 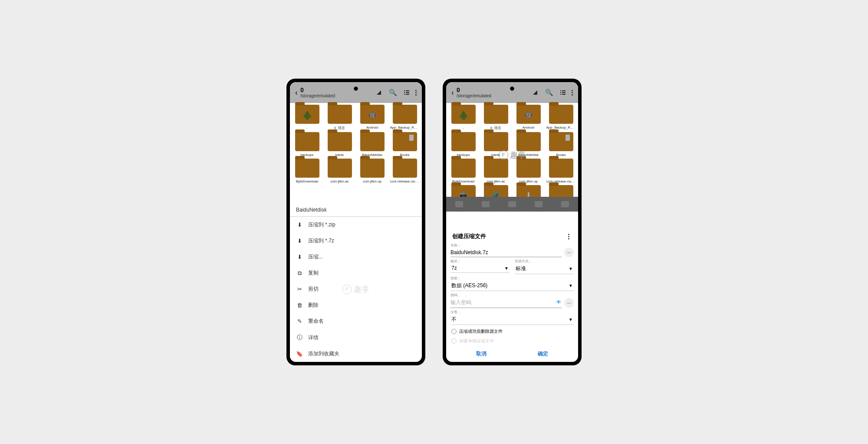 What do you see at coordinates (543, 354) in the screenshot?
I see `confirm-button: 确定` at bounding box center [543, 354].